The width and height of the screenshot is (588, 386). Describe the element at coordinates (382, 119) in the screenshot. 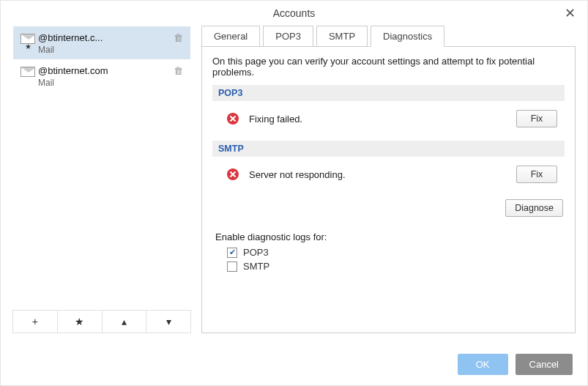

I see `pop3-status-text: Fixing failed.` at that location.